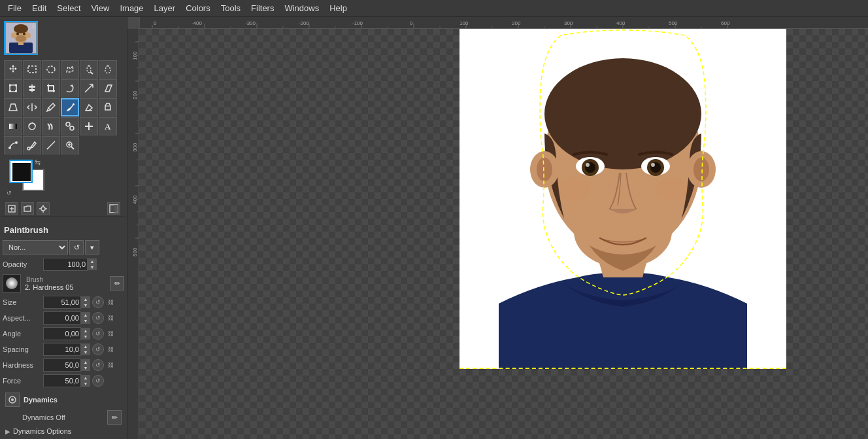 The height and width of the screenshot is (439, 868). Describe the element at coordinates (43, 209) in the screenshot. I see `prefs-icon` at that location.